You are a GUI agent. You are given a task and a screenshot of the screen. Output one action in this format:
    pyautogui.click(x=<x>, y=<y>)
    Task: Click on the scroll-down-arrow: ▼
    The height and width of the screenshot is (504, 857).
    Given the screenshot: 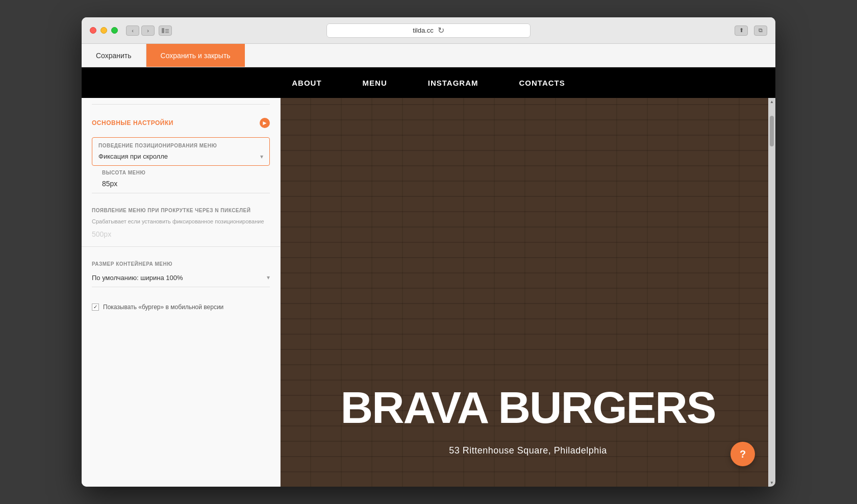 What is the action you would take?
    pyautogui.click(x=772, y=483)
    